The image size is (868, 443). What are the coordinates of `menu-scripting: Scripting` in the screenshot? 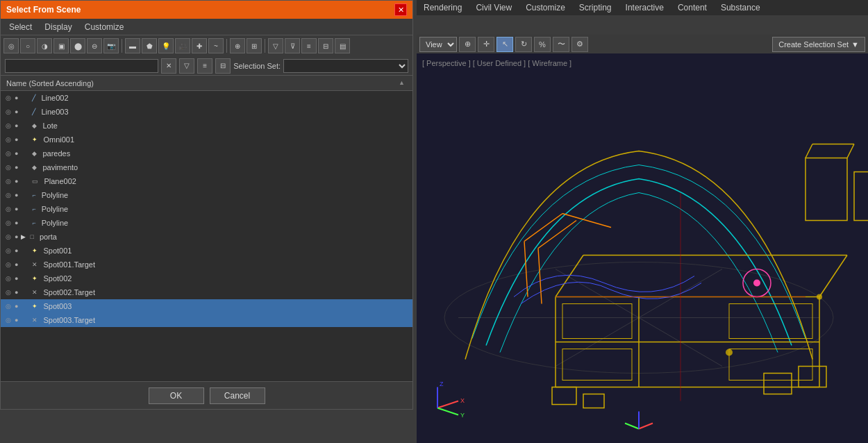 It's located at (596, 8).